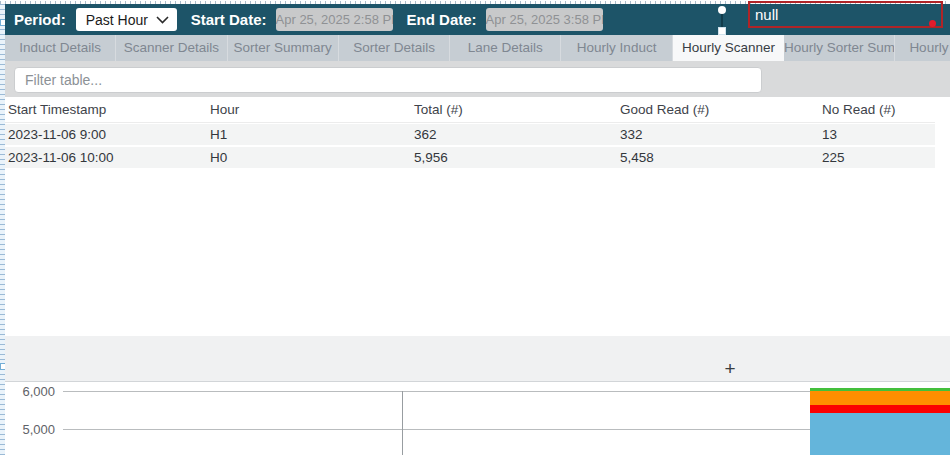  What do you see at coordinates (431, 158) in the screenshot?
I see `cell-total: 5,956` at bounding box center [431, 158].